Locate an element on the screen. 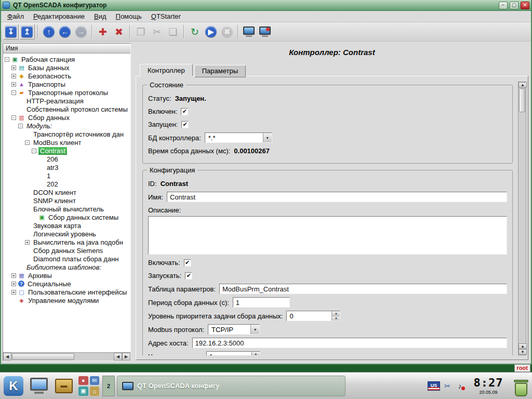 This screenshot has height=399, width=532. tree-item: 206 is located at coordinates (68, 159).